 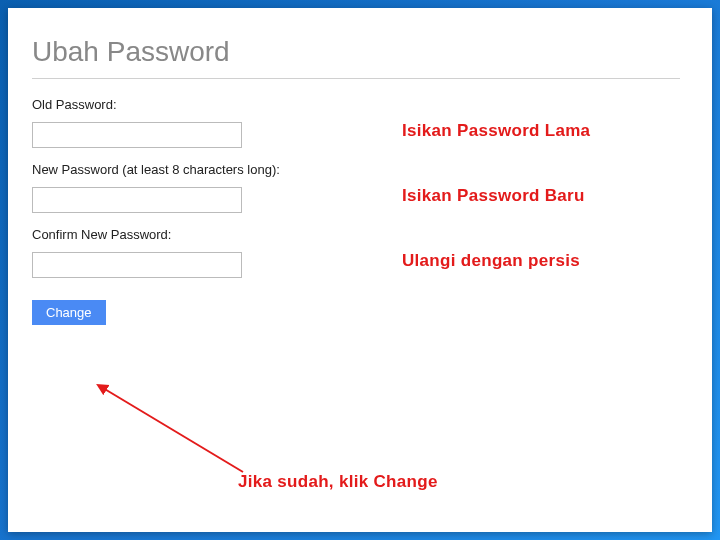 I want to click on page-title: Ubah Password, so click(x=356, y=52).